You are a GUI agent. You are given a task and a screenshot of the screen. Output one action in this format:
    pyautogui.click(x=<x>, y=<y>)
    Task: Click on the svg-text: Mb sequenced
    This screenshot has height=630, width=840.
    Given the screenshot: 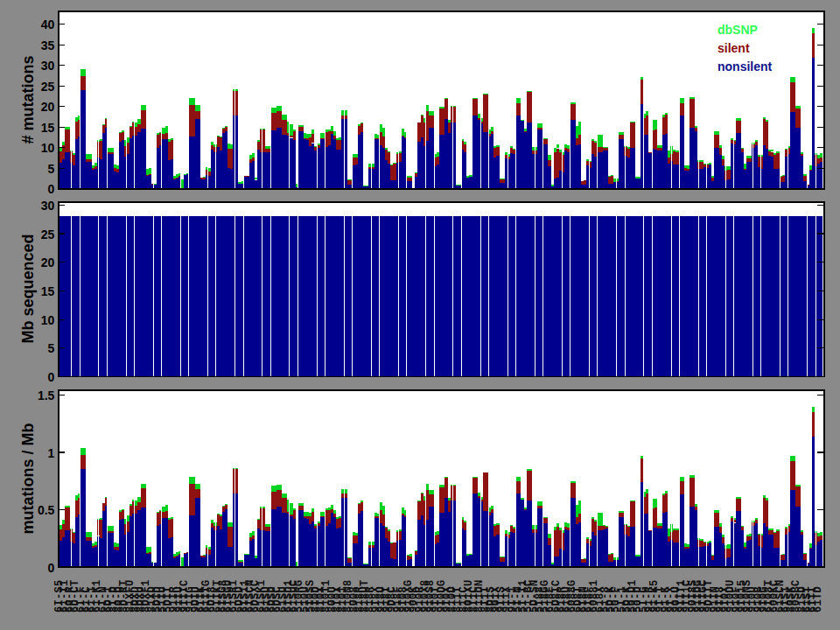 What is the action you would take?
    pyautogui.click(x=28, y=289)
    